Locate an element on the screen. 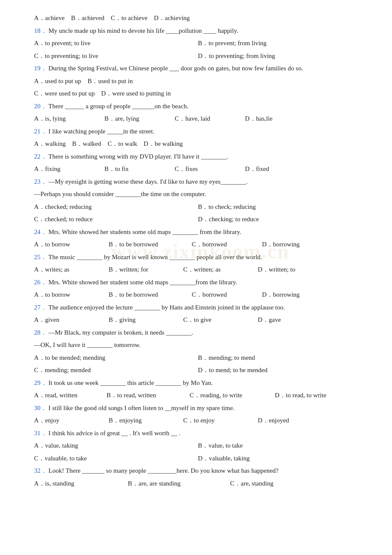 Image resolution: width=392 pixels, height=555 pixels. options-24: A．to borrow B．to be borrowed C．borrowed … is located at coordinates (200, 245).